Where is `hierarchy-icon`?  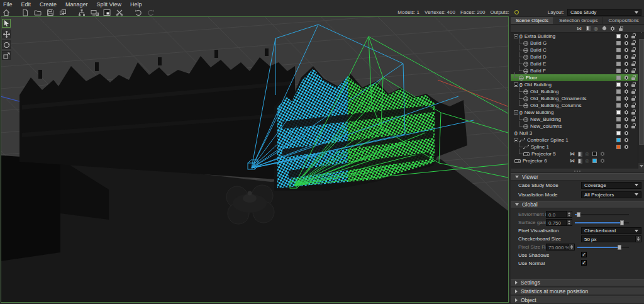
hierarchy-icon is located at coordinates (82, 13).